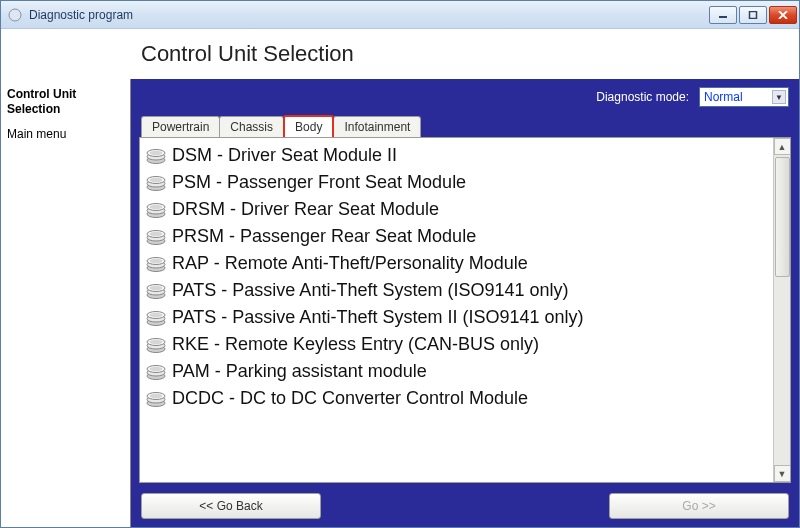 This screenshot has height=528, width=800. What do you see at coordinates (400, 54) in the screenshot?
I see `page-title: Control Unit Selection` at bounding box center [400, 54].